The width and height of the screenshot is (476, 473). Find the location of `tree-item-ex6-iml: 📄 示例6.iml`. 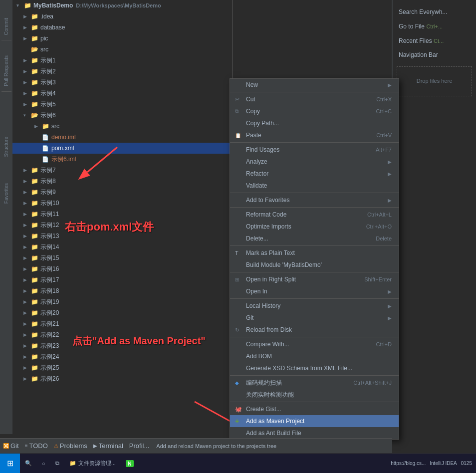

tree-item-ex6-iml: 📄 示例6.iml is located at coordinates (122, 159).